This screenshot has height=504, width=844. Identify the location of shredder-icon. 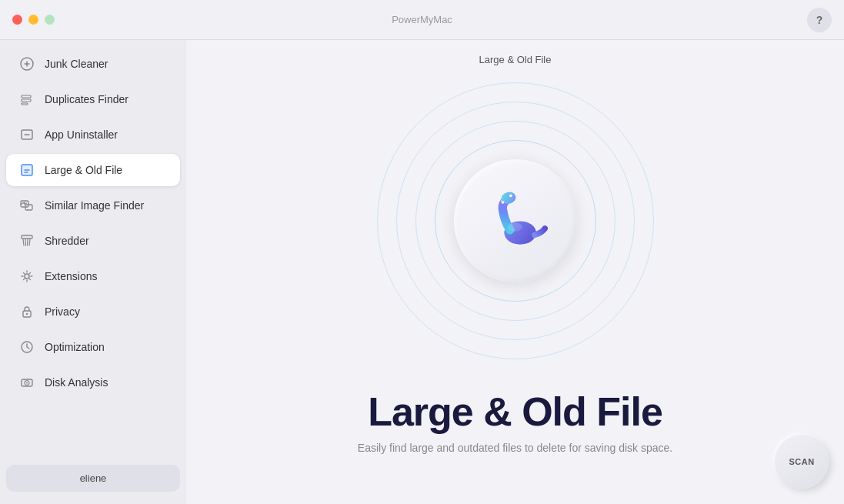
(27, 241).